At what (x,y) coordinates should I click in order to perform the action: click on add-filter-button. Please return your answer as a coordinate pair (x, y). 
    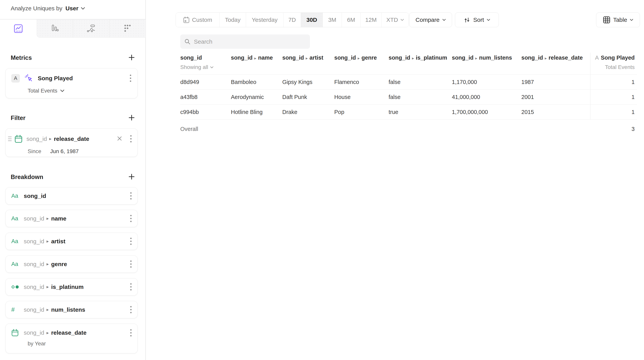
    Looking at the image, I should click on (132, 118).